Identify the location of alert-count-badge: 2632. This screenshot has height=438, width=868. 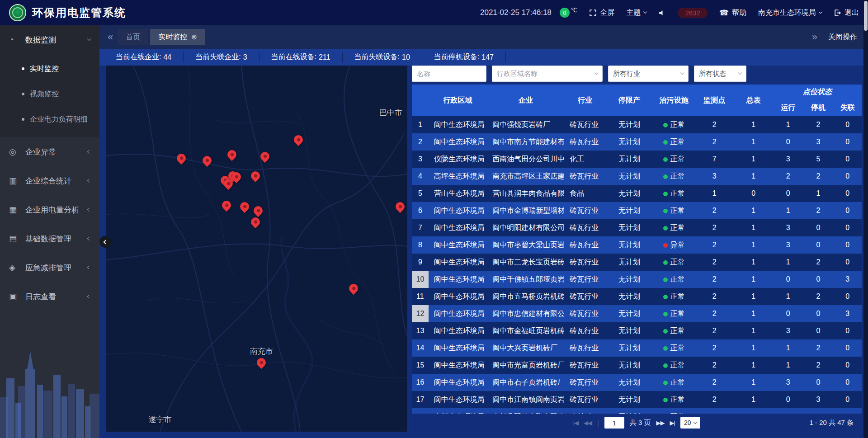
(693, 13).